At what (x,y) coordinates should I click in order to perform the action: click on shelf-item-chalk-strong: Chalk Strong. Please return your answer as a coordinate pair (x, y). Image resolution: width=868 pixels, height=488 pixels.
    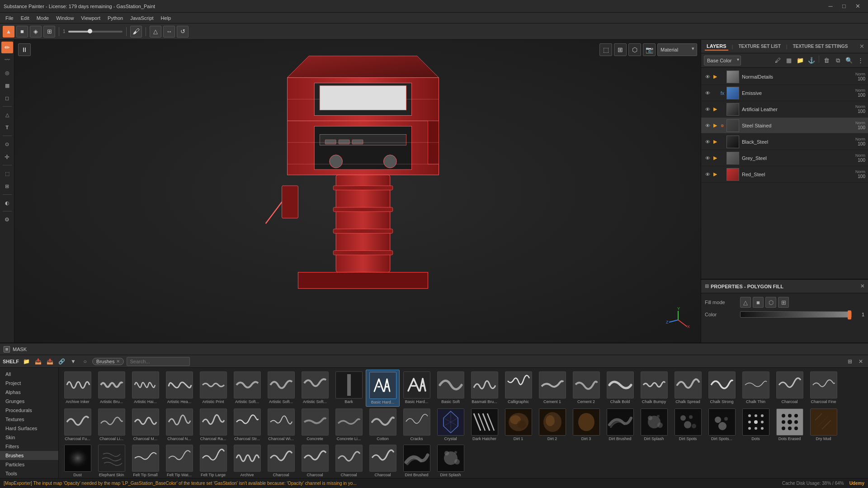
    Looking at the image, I should click on (722, 388).